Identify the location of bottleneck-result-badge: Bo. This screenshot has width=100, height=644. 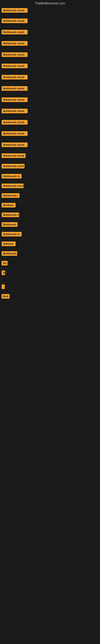
(4, 263).